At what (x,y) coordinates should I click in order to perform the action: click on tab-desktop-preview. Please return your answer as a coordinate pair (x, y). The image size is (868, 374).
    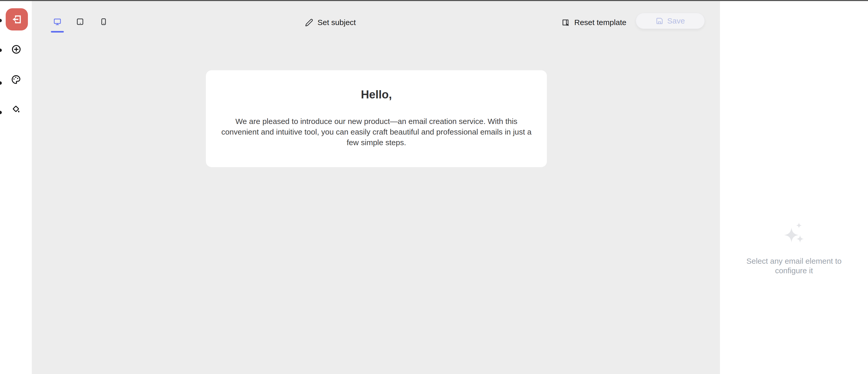
    Looking at the image, I should click on (57, 25).